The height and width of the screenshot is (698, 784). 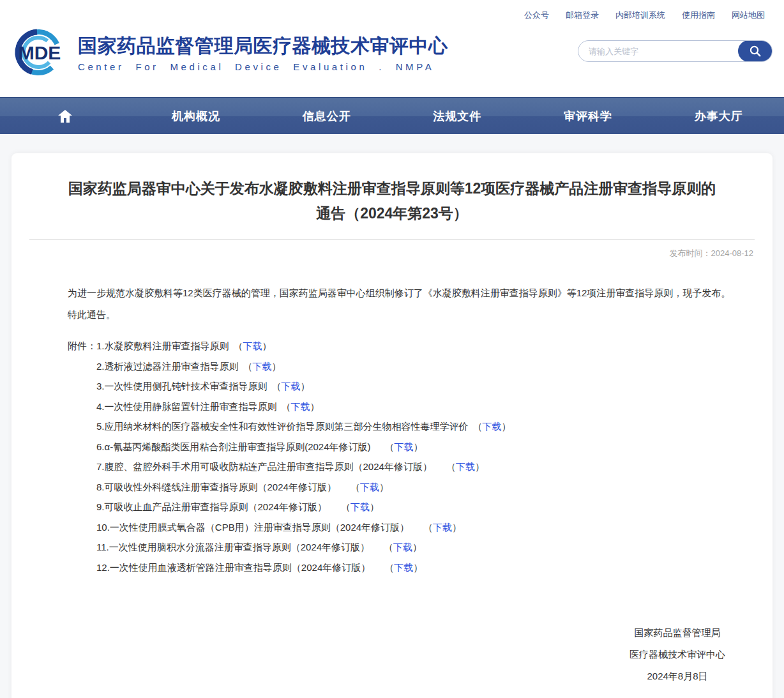 What do you see at coordinates (304, 386) in the screenshot?
I see `attachment-item: 3.一次性使用侧孔钝针技术审查指导原则（下载）` at bounding box center [304, 386].